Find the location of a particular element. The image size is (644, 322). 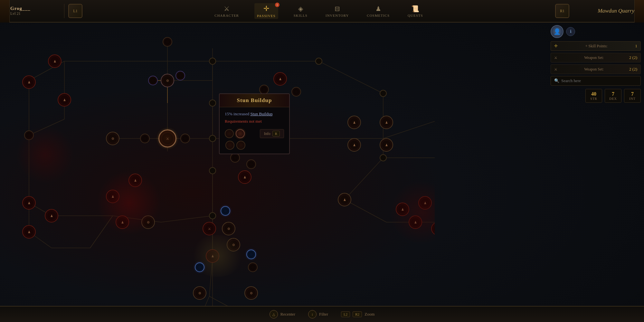

inventory-tab-icon: ⊟ is located at coordinates (337, 9).